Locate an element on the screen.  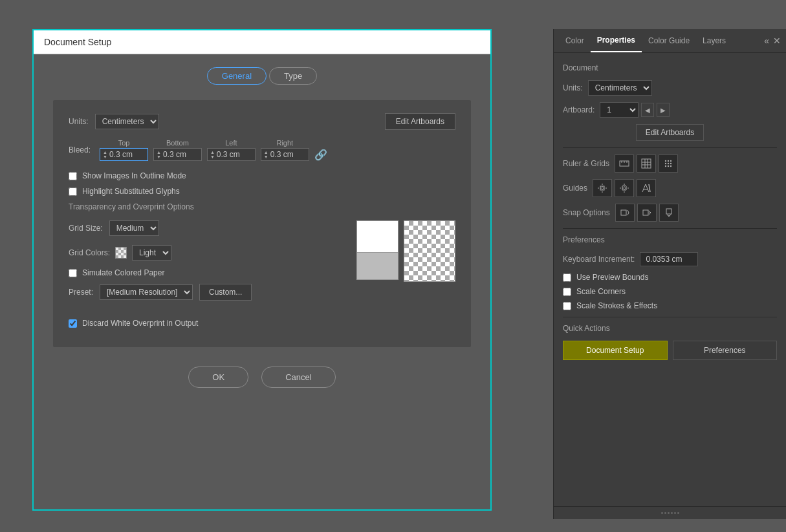
dialog-footer: OK Cancel is located at coordinates (262, 378).